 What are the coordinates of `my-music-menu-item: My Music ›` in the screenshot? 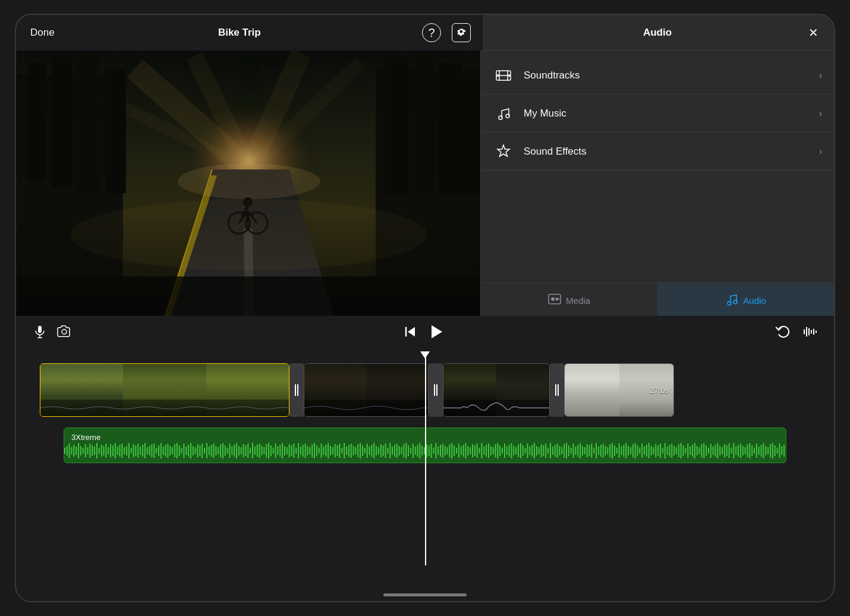 It's located at (657, 114).